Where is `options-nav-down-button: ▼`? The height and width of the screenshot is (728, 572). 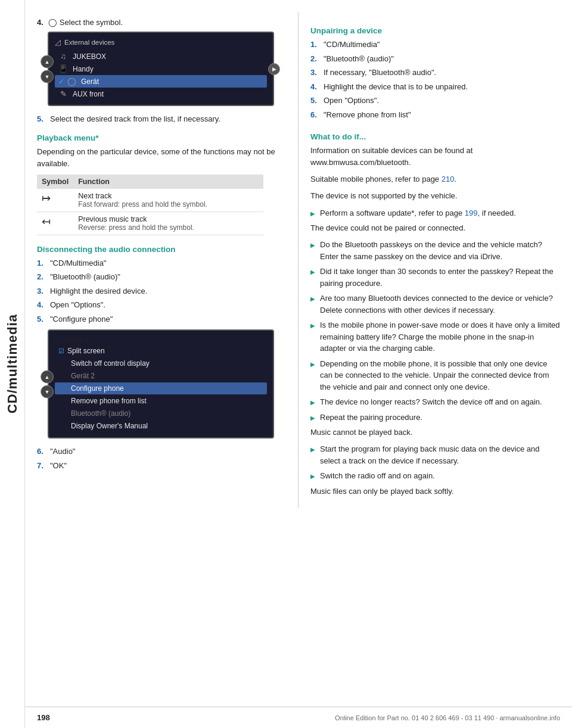 options-nav-down-button: ▼ is located at coordinates (47, 391).